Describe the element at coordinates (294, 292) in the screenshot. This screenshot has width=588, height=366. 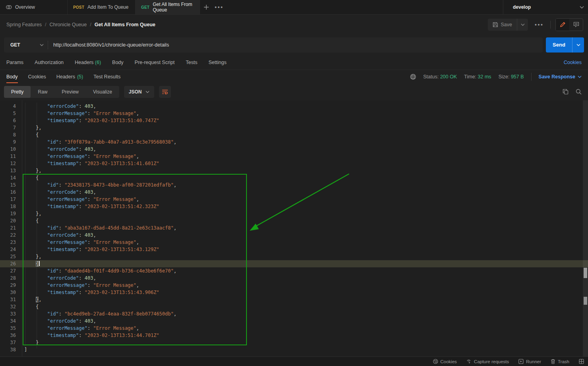
I see `code-line: 30 "timestamp": "2023-02-13T13:51:43.906…` at that location.